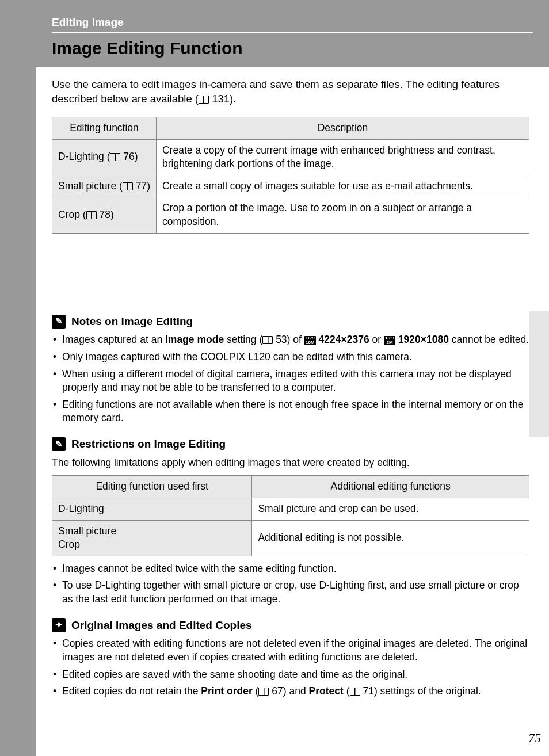 Image resolution: width=549 pixels, height=756 pixels. Describe the element at coordinates (291, 322) in the screenshot. I see `note-heading: ✎ Notes on Image Editing` at that location.